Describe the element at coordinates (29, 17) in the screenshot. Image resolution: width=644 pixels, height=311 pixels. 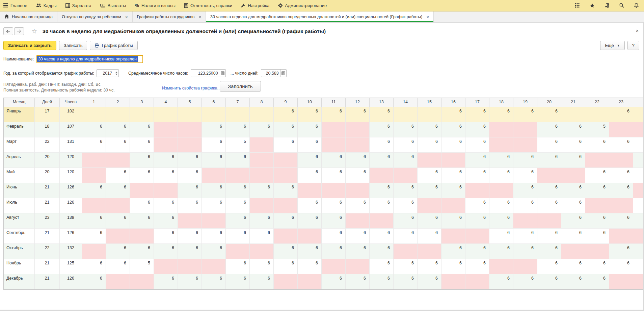
I see `tab-1: Начальная страница` at that location.